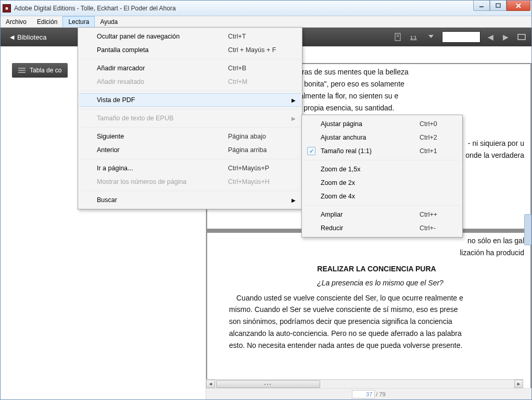 The width and height of the screenshot is (532, 400). Describe the element at coordinates (190, 136) in the screenshot. I see `menu-item: SiguientePágina abajo` at that location.